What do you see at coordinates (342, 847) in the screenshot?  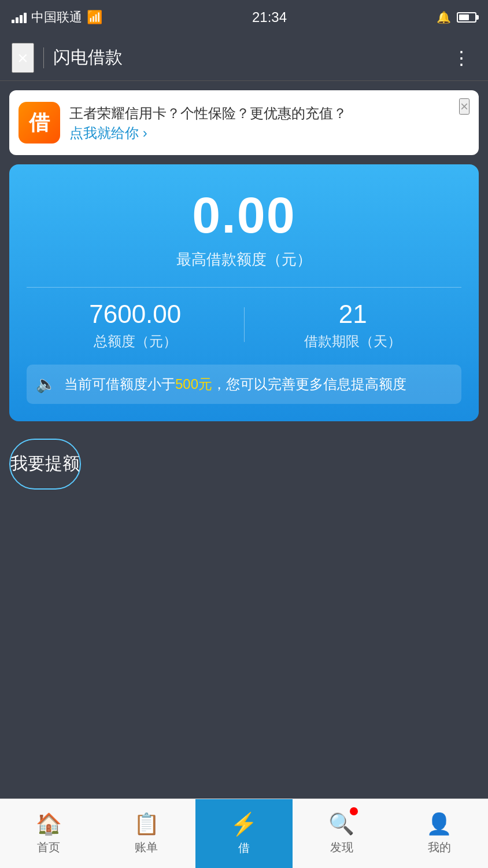 I see `nav-item-discover-label: 发现` at bounding box center [342, 847].